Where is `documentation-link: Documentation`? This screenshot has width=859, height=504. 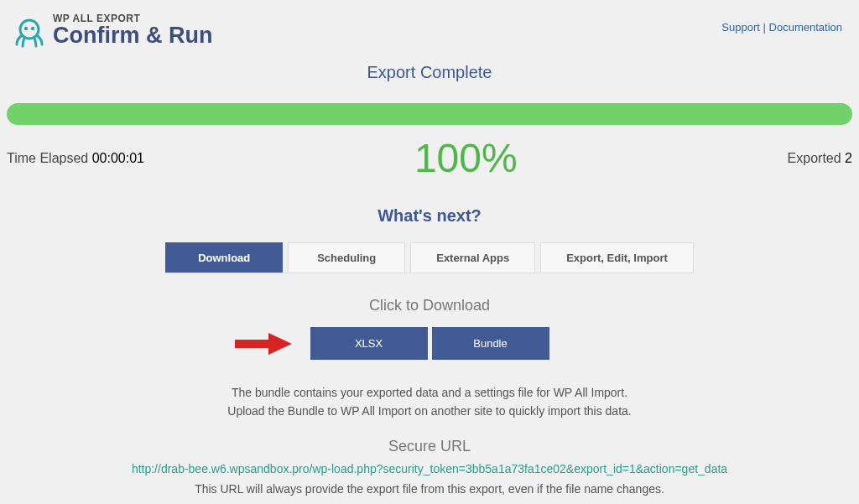 documentation-link: Documentation is located at coordinates (805, 27).